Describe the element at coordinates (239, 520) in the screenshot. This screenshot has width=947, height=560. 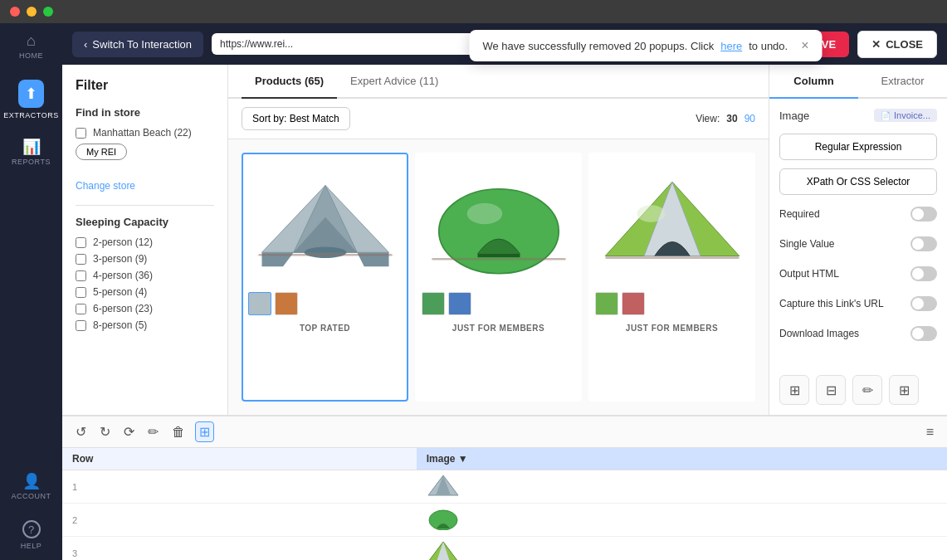
I see `row-num-2: 2` at that location.